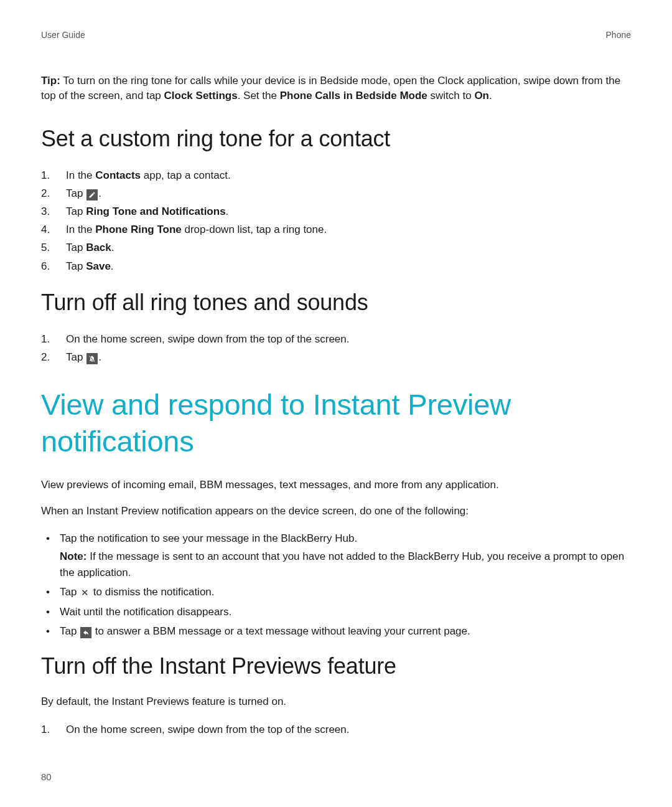  What do you see at coordinates (342, 564) in the screenshot?
I see `note-text: If the message is sent to an account tha…` at bounding box center [342, 564].